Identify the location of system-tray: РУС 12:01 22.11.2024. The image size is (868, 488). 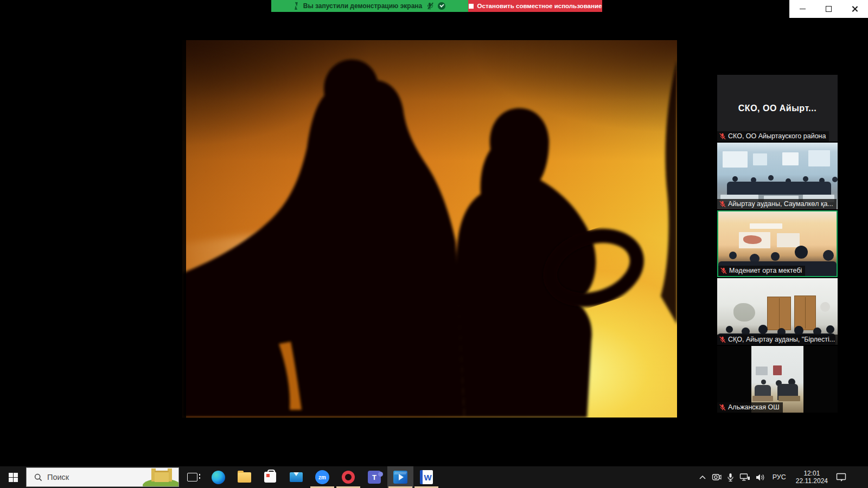
(782, 477).